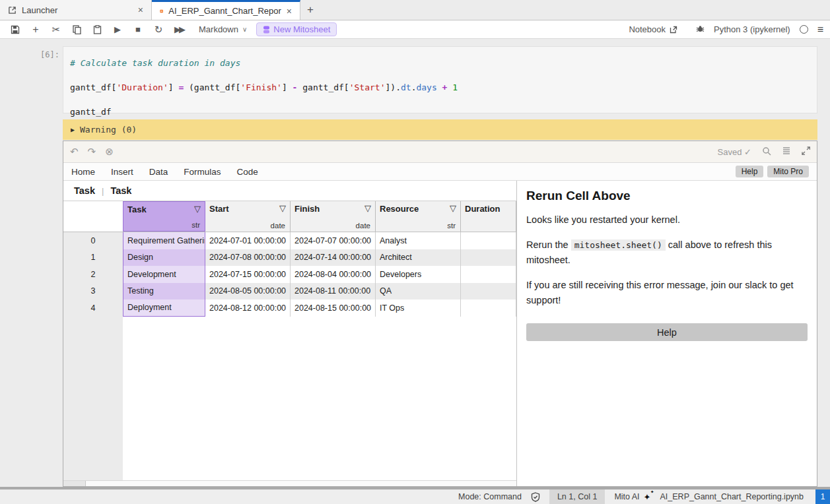 The image size is (830, 504). What do you see at coordinates (419, 308) in the screenshot?
I see `cell-resource: IT Ops` at bounding box center [419, 308].